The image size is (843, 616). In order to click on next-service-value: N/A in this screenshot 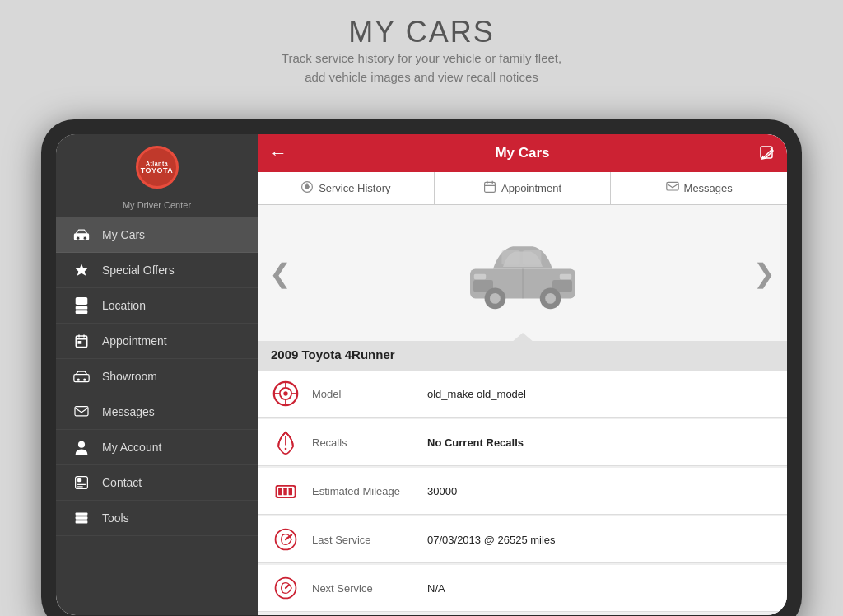, I will do `click(436, 588)`.